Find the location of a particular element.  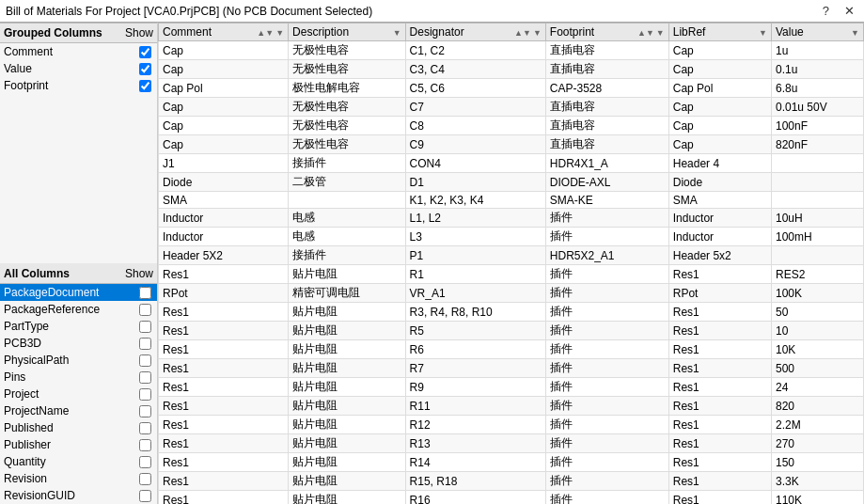

table-row: Cap无极性电容C9直插电容Cap820nF is located at coordinates (511, 145).